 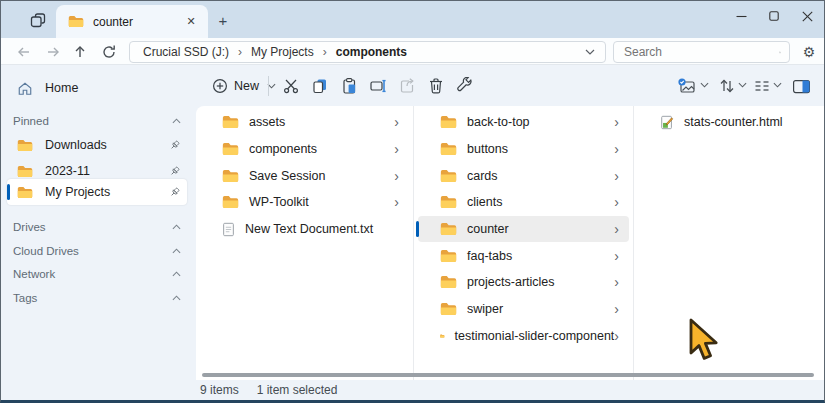 What do you see at coordinates (590, 52) in the screenshot?
I see `address-dropdown-icon` at bounding box center [590, 52].